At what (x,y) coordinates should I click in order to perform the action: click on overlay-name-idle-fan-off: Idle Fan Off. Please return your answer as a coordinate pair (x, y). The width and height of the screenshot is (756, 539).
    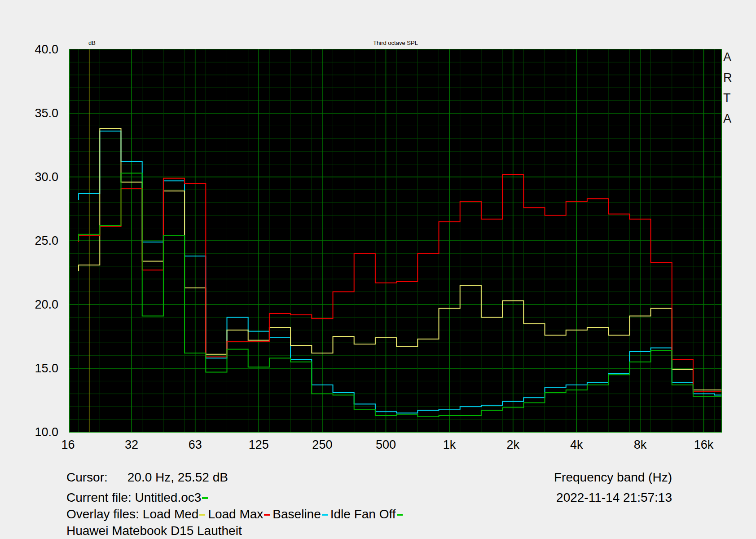
    Looking at the image, I should click on (363, 514).